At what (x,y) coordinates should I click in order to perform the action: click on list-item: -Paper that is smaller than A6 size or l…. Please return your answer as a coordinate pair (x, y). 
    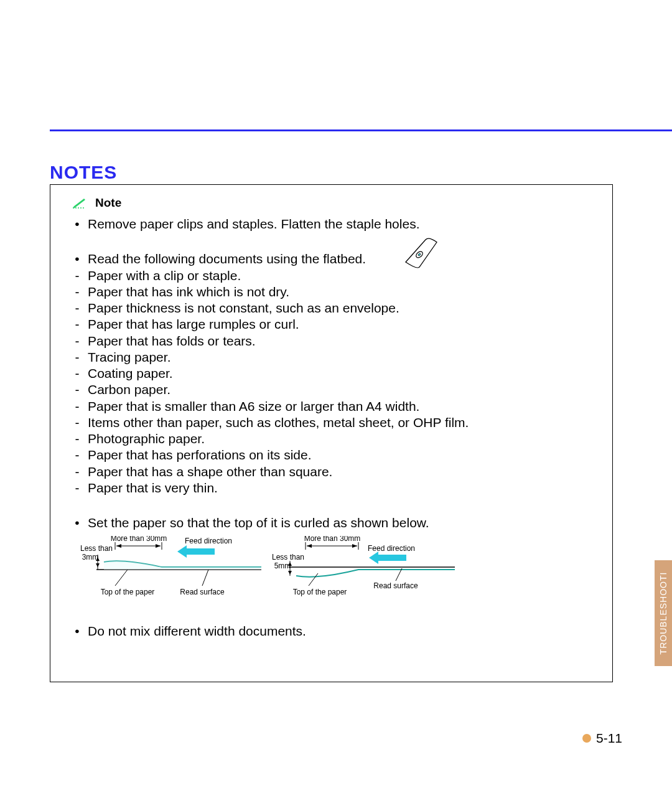
    Looking at the image, I should click on (335, 406).